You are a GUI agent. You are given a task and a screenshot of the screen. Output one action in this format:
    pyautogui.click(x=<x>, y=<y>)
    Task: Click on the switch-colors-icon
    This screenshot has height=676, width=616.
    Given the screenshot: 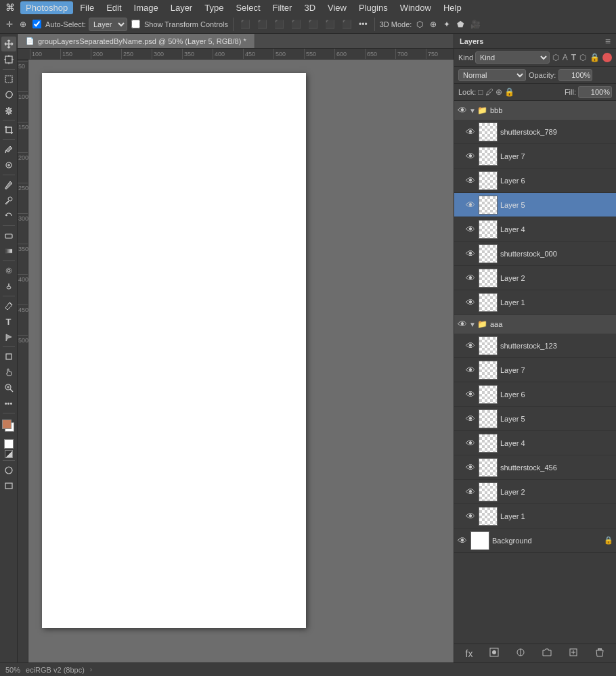 What is the action you would take?
    pyautogui.click(x=9, y=454)
    